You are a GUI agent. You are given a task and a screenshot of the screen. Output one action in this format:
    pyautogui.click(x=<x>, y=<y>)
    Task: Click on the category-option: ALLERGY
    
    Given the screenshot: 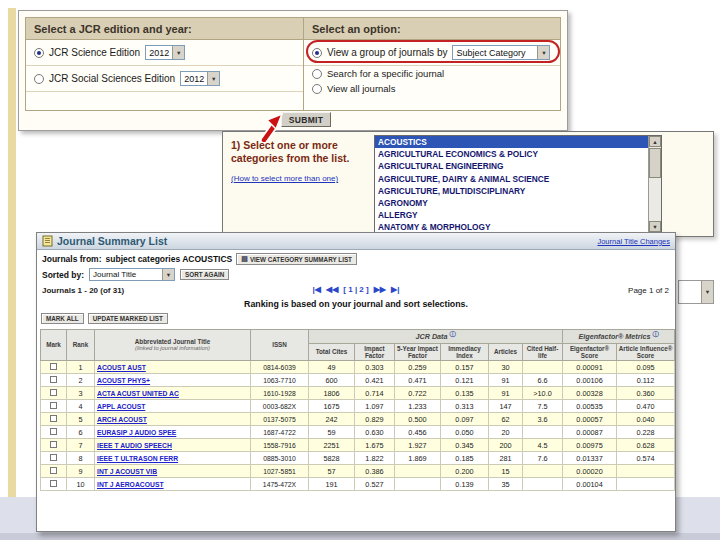 What is the action you would take?
    pyautogui.click(x=512, y=215)
    